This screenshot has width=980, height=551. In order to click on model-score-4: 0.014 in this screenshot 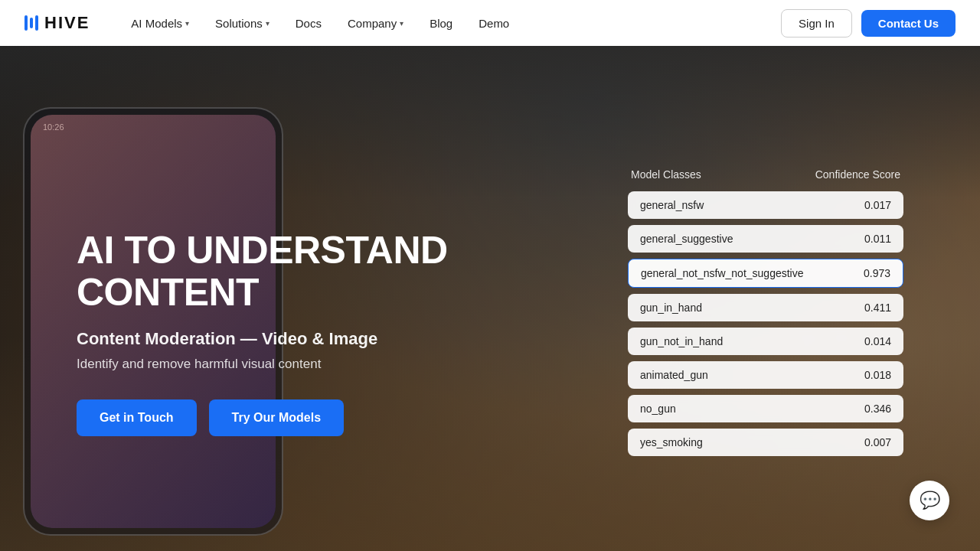, I will do `click(877, 341)`.